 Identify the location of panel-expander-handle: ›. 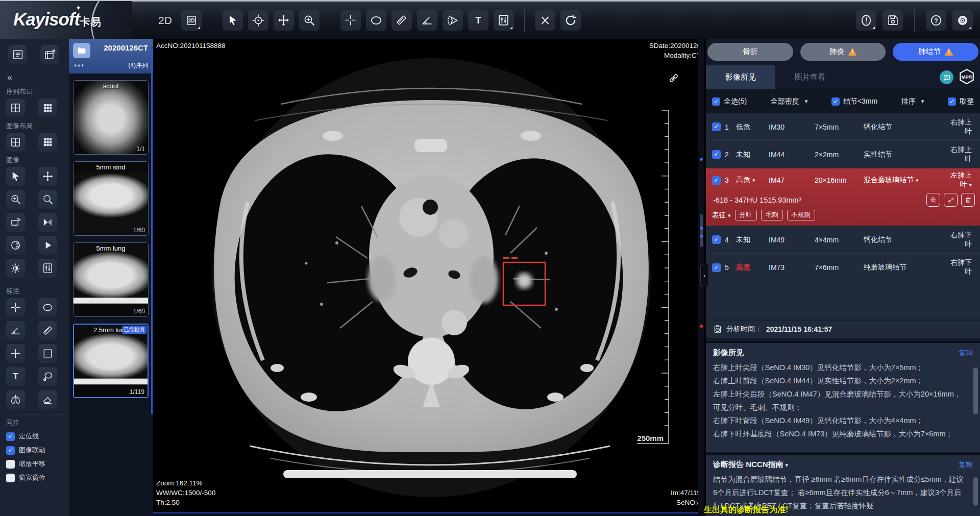
(704, 275).